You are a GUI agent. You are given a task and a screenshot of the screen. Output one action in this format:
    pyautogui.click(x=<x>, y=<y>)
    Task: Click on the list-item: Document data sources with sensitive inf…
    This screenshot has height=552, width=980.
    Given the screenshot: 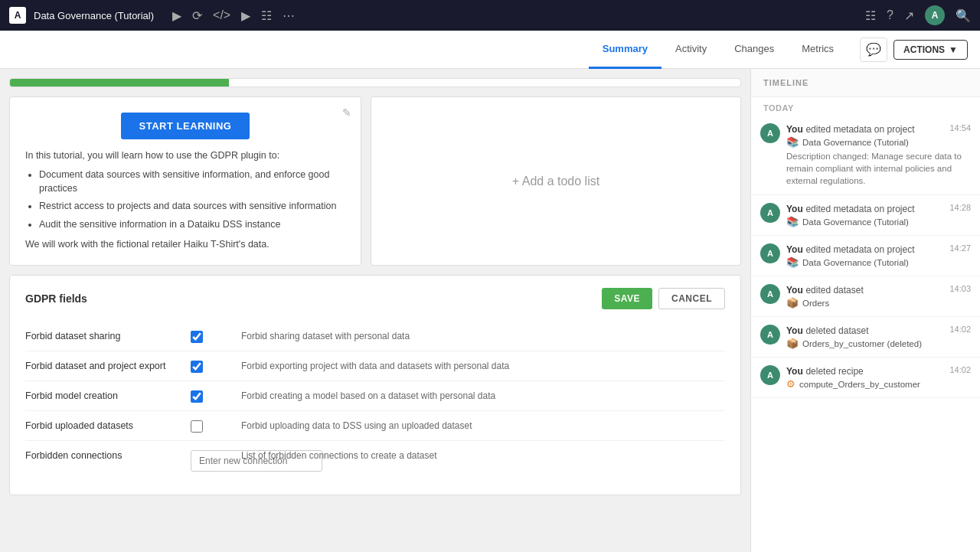 What is the action you would take?
    pyautogui.click(x=192, y=182)
    